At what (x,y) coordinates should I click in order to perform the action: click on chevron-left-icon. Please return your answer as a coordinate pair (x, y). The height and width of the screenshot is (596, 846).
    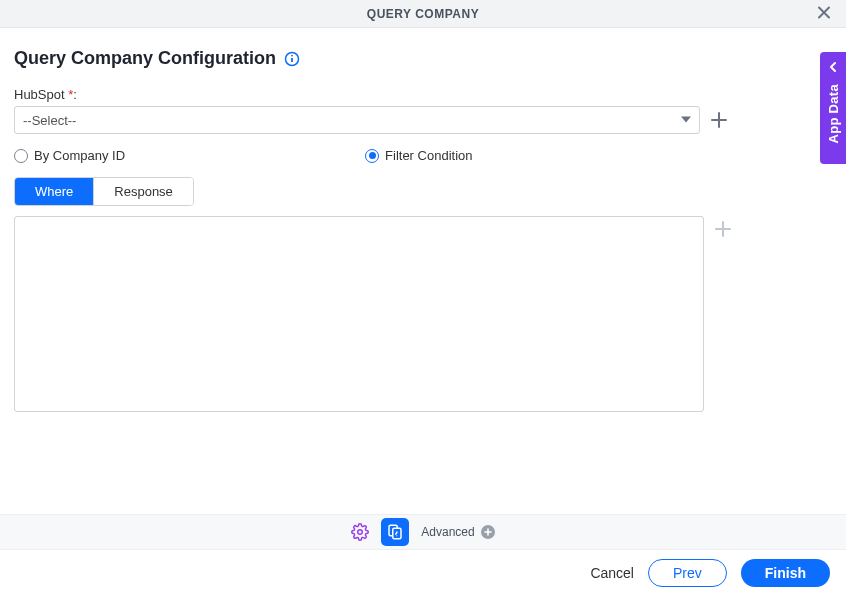
    Looking at the image, I should click on (833, 68).